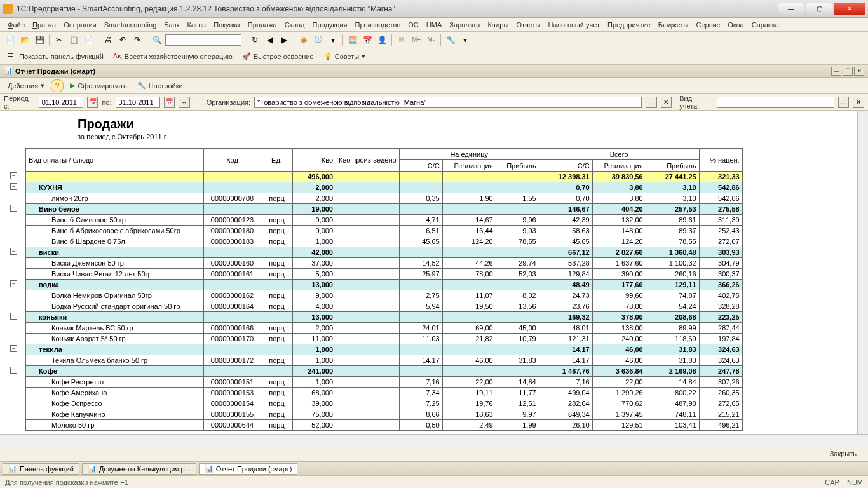 The height and width of the screenshot is (488, 868). Describe the element at coordinates (61, 102) in the screenshot. I see `date-from-input` at that location.